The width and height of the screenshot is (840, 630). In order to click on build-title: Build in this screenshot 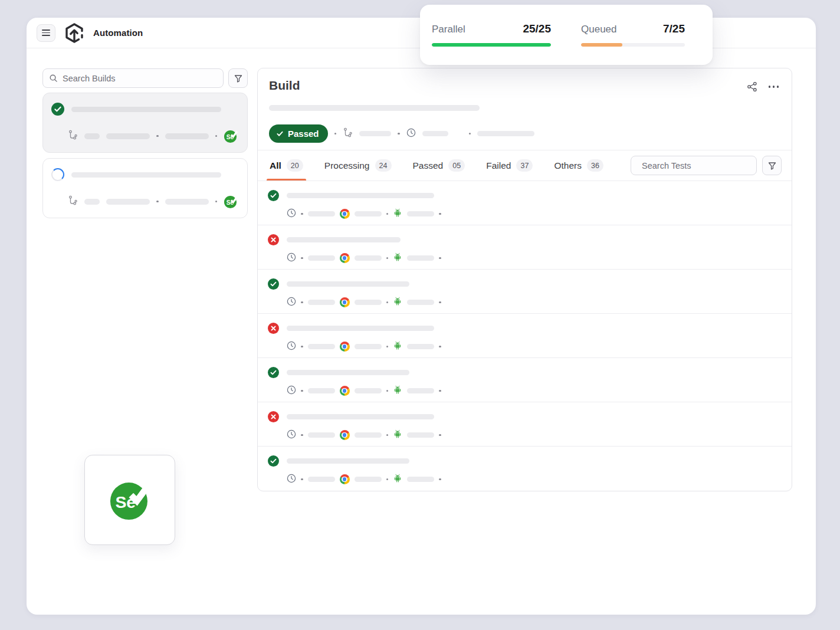, I will do `click(524, 86)`.